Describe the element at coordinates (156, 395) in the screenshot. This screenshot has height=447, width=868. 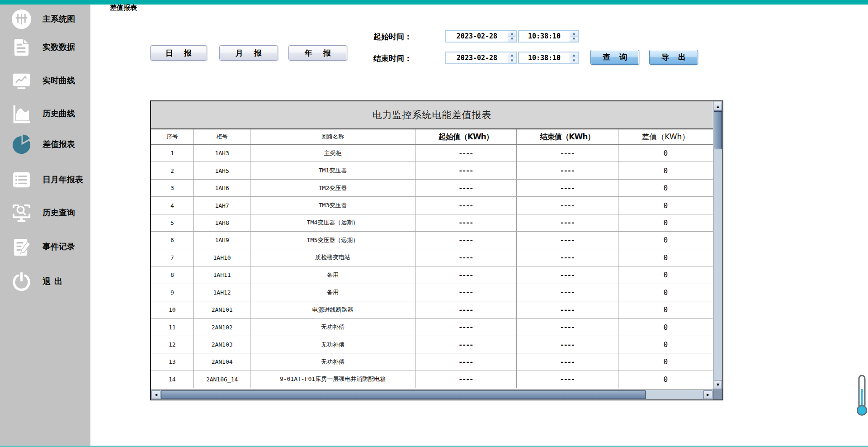
I see `scroll-left-button: ◀` at that location.